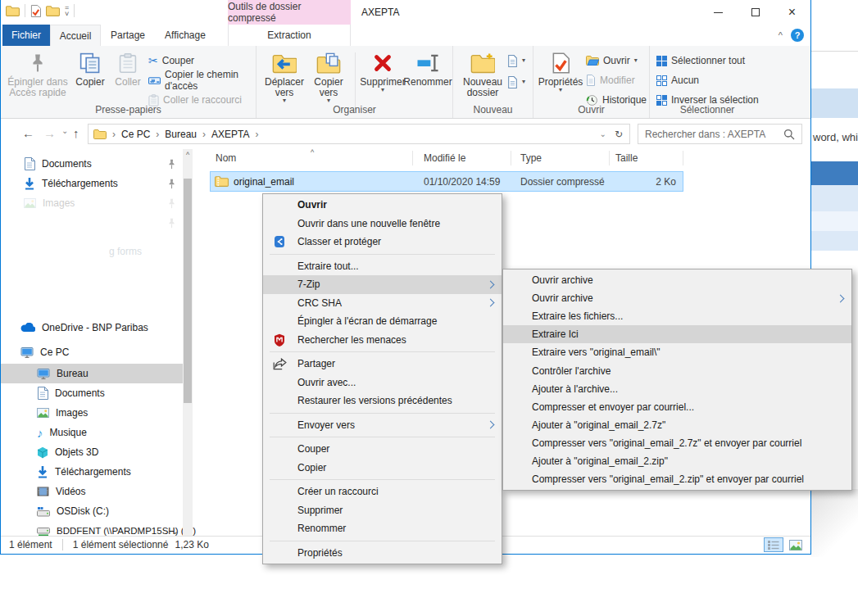 Image resolution: width=858 pixels, height=616 pixels. What do you see at coordinates (677, 298) in the screenshot?
I see `submenu-item-ouvrir-archive-2: Ouvrir archive` at bounding box center [677, 298].